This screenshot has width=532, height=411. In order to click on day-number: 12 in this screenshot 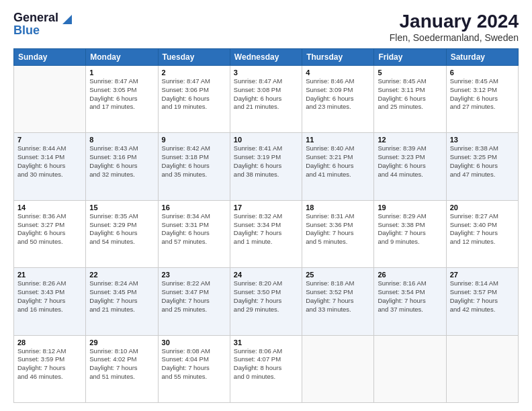, I will do `click(410, 140)`.